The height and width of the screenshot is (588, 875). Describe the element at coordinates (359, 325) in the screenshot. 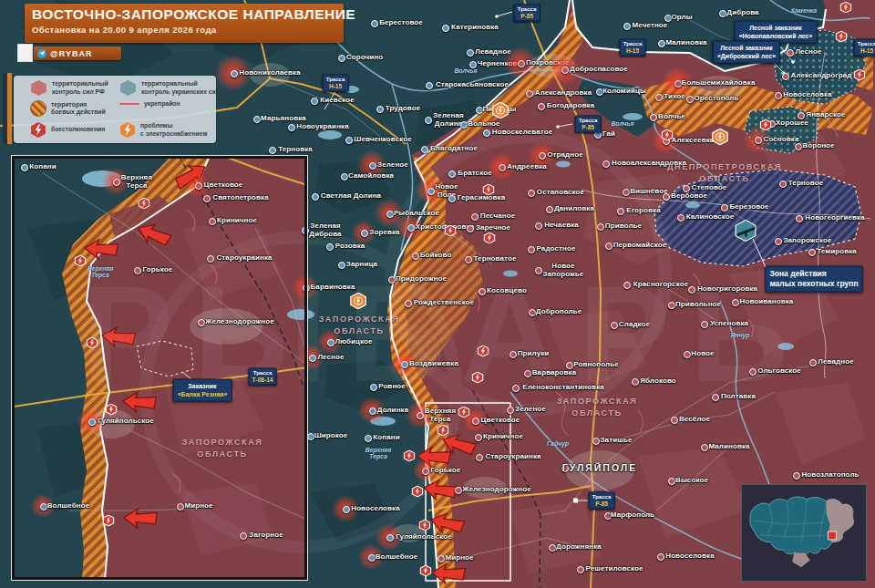

I see `region-label: ЗАПОРОЖСКАЯ ОБЛАСТЬ` at that location.